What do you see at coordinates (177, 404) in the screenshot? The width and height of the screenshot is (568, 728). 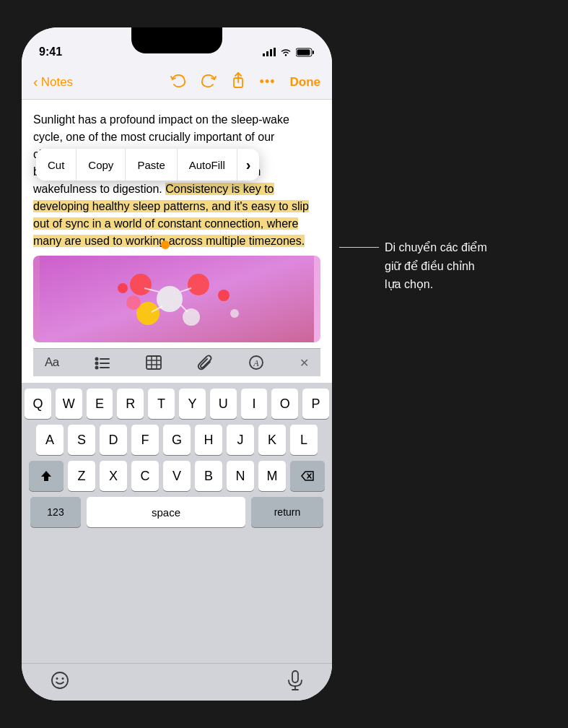 I see `keyboard-row-1: Q W E R T Y U I O P` at bounding box center [177, 404].